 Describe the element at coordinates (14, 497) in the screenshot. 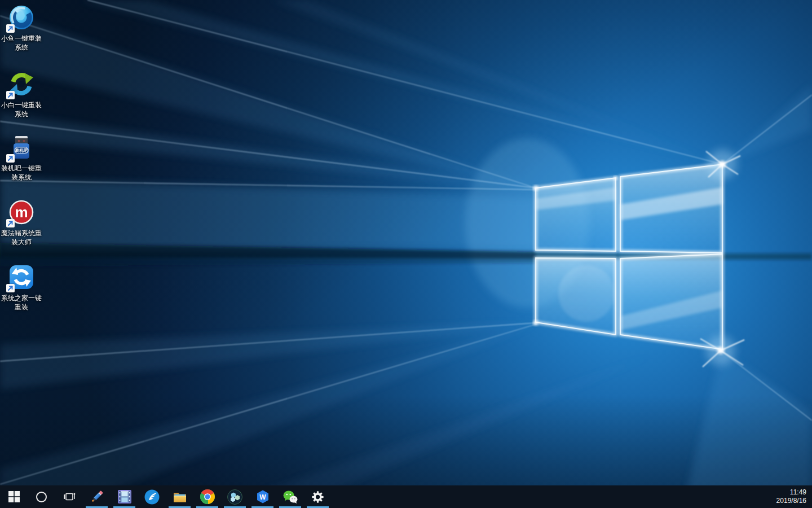

I see `start-button` at that location.